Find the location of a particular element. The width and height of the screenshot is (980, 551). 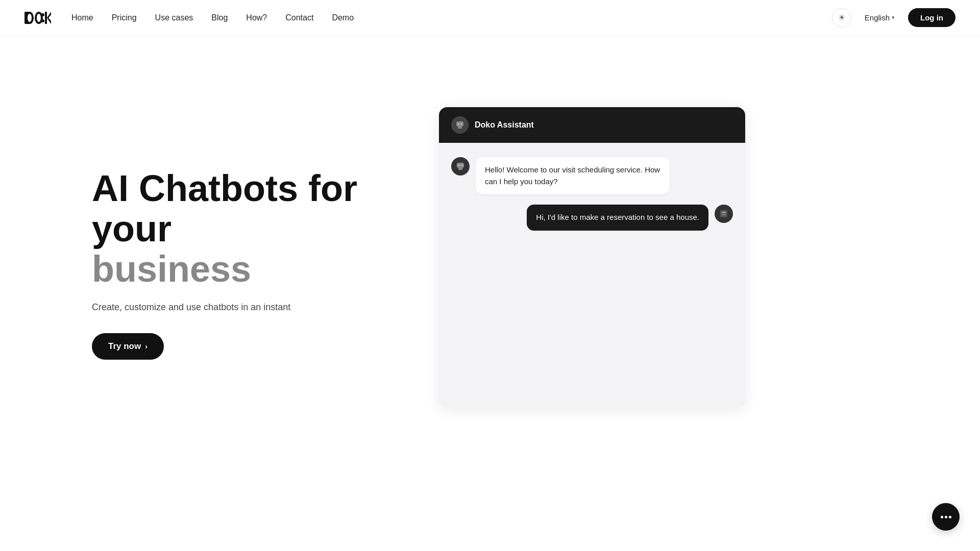

hero-title-line1: AI Chatbots for your is located at coordinates (225, 208).